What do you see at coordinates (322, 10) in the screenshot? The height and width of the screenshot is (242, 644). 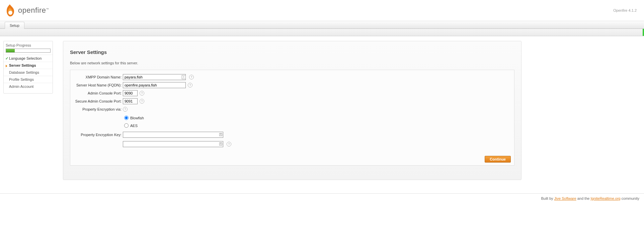 I see `header-bar: openfire™ Openfire 4.1.2` at bounding box center [322, 10].